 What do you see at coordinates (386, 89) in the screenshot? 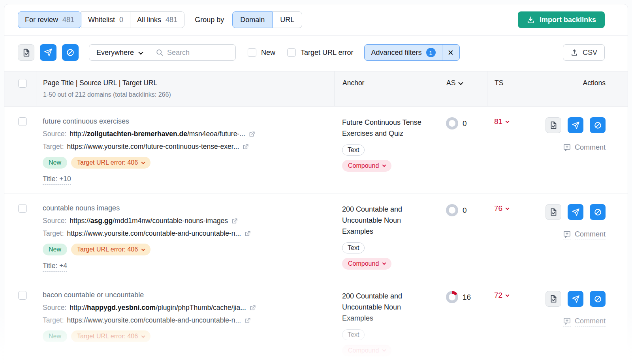
I see `header-anchor-cell: Anchor` at bounding box center [386, 89].